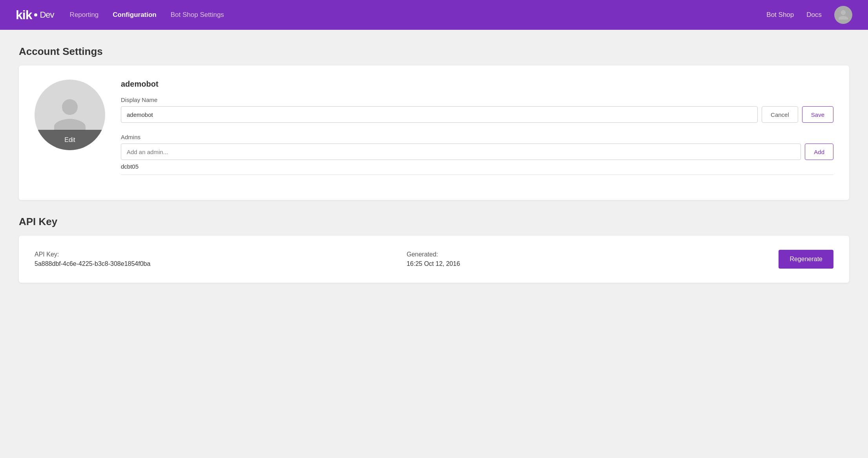 Image resolution: width=868 pixels, height=458 pixels. I want to click on nav-links: Reporting Configuration Bot Shop Setting…, so click(147, 15).